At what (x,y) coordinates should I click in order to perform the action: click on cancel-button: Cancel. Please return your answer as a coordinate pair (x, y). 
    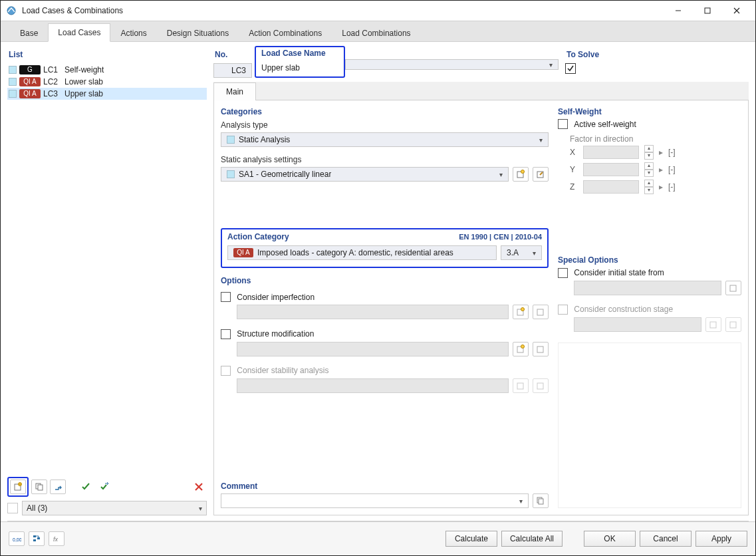
    Looking at the image, I should click on (666, 539).